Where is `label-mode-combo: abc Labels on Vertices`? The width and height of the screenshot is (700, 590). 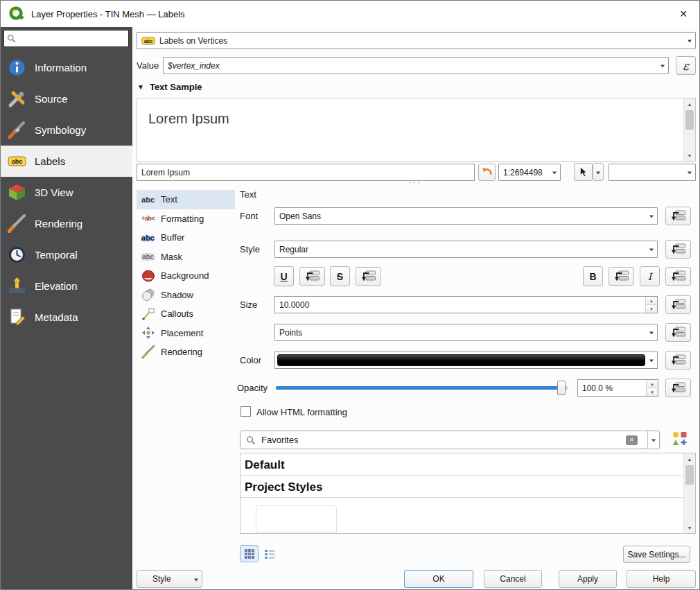 label-mode-combo: abc Labels on Vertices is located at coordinates (416, 40).